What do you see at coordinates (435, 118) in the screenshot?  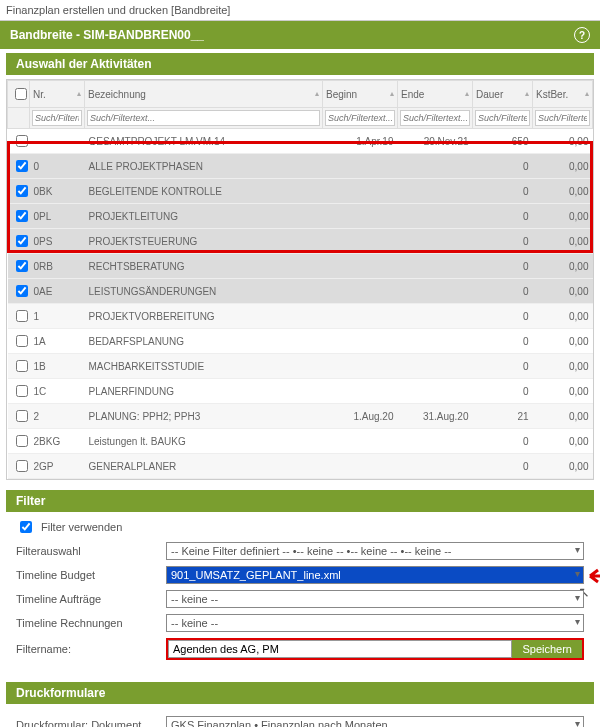 I see `filter-ende` at bounding box center [435, 118].